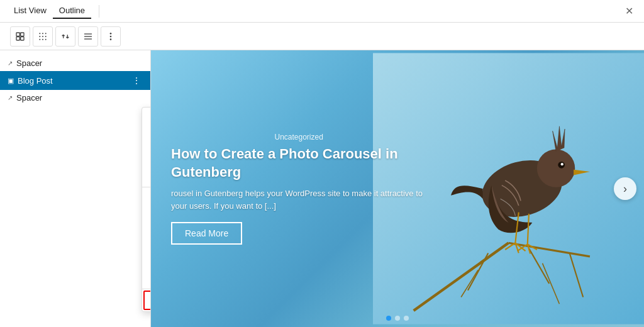  Describe the element at coordinates (299, 137) in the screenshot. I see `slide-category: Uncategorized` at that location.